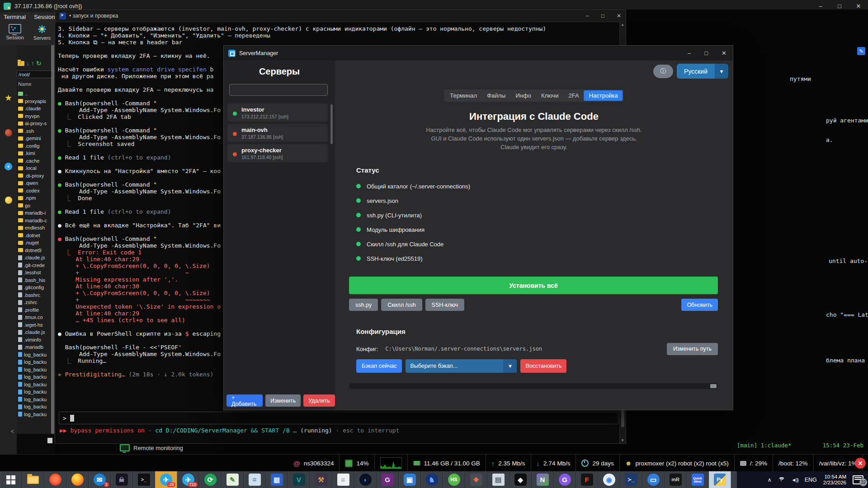 The image size is (868, 488). What do you see at coordinates (379, 366) in the screenshot?
I see `backup-now-button: Бэкап сейчас` at bounding box center [379, 366].